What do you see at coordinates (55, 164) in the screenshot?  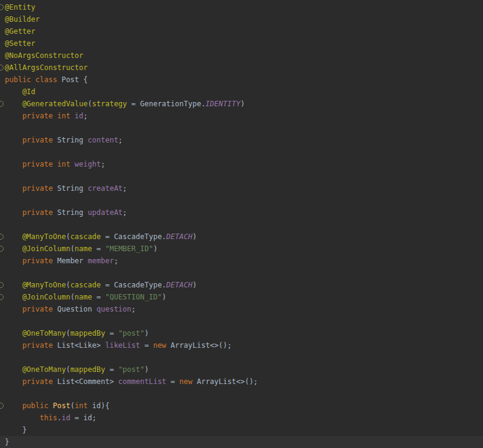 I see `code-text: private int weight;` at bounding box center [55, 164].